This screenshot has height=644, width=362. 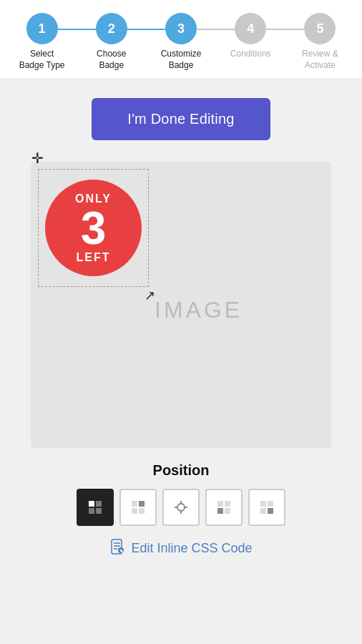 I want to click on badge-circle: ONLY 3 LEFT, so click(x=93, y=228).